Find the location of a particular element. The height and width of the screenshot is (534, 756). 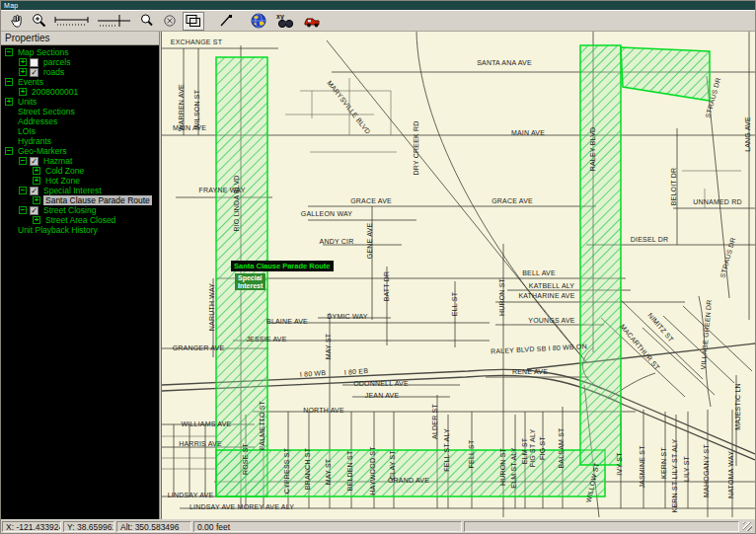

tree-item-santa-clause-parade-route: +Santa Clause Parade Route is located at coordinates (80, 200).